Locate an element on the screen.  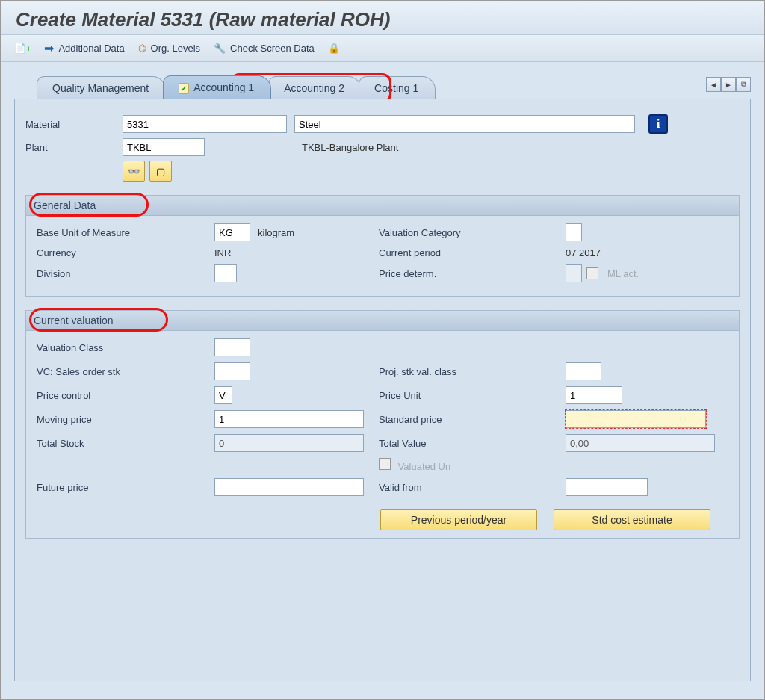
page-icon: ▢ is located at coordinates (161, 172).